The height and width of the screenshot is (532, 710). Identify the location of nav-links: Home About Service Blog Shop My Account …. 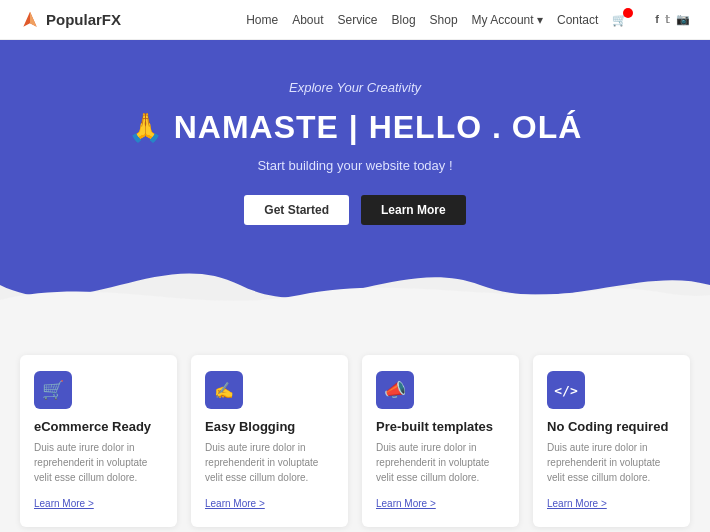
(468, 20).